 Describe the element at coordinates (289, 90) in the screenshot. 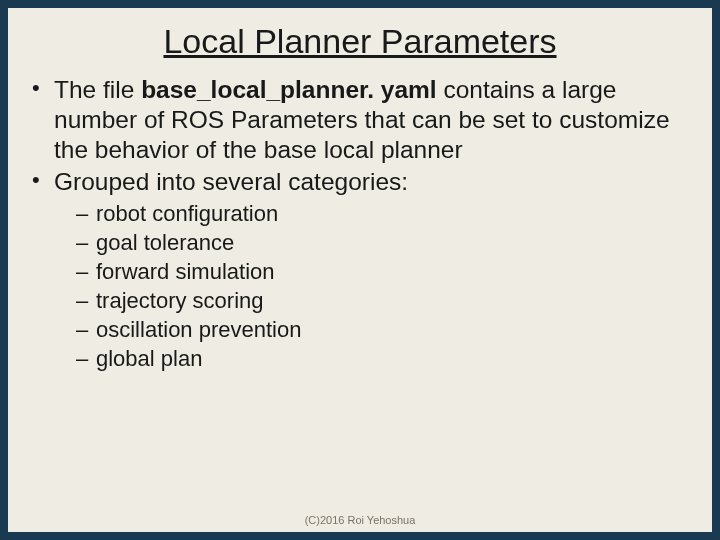

I see `bullet-1-bold: base_local_planner. yaml` at that location.